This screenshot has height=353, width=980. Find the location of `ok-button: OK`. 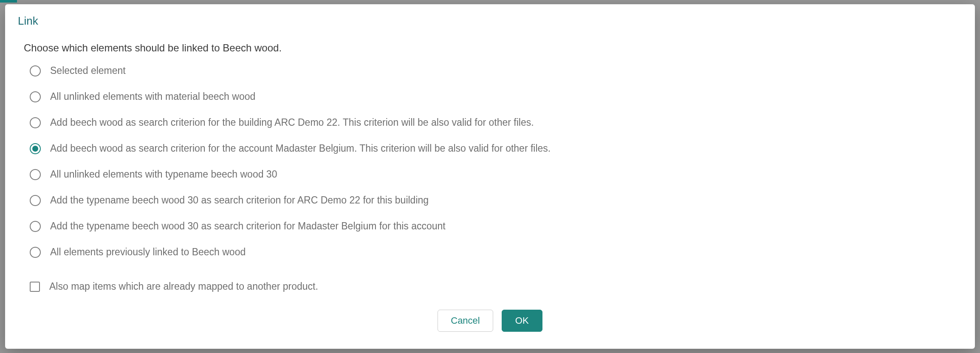

ok-button: OK is located at coordinates (522, 321).